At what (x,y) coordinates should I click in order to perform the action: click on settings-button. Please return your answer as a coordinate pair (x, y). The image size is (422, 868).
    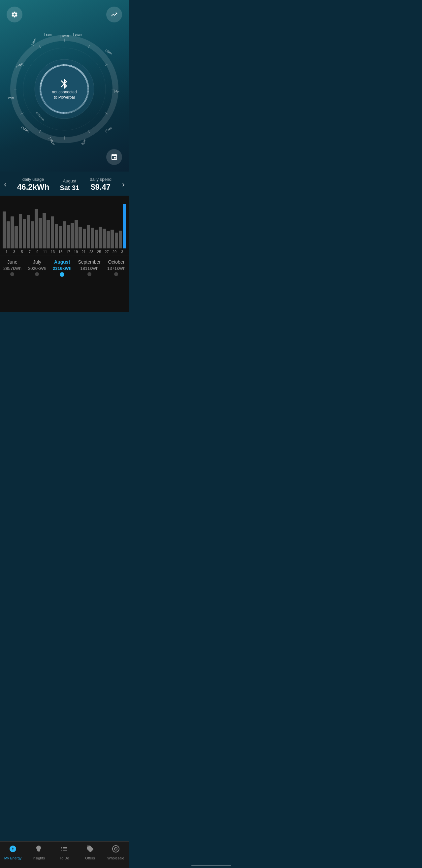
    Looking at the image, I should click on (15, 15).